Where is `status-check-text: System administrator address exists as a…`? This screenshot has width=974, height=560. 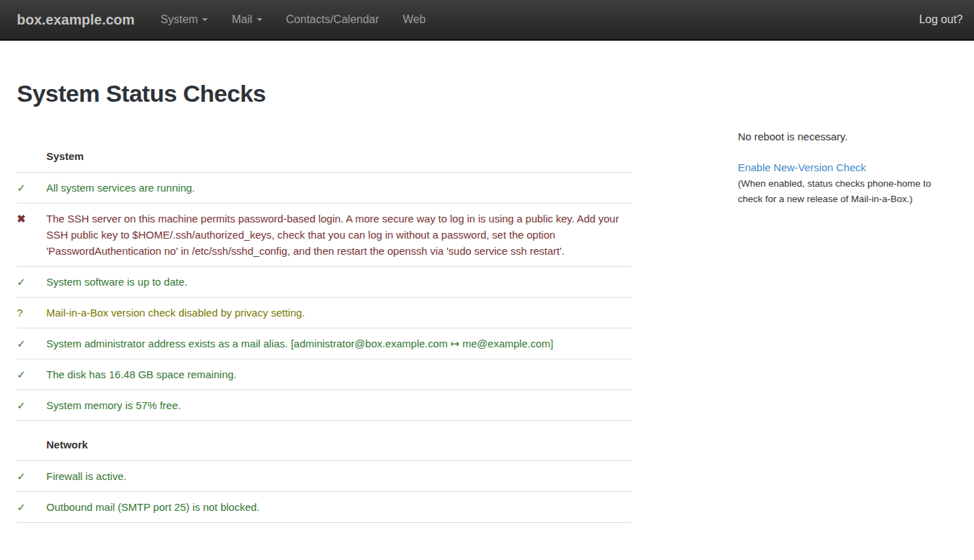 status-check-text: System administrator address exists as a… is located at coordinates (339, 344).